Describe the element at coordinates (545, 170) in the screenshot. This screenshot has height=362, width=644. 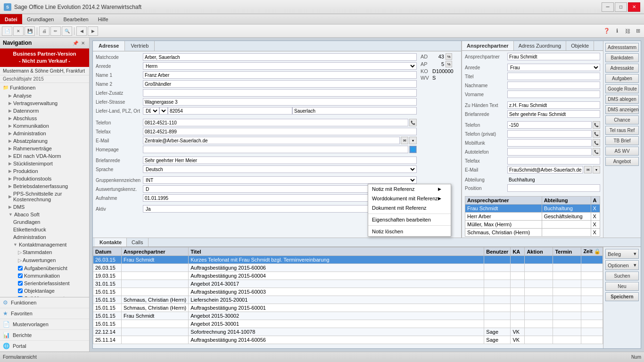
I see `contact-email-input` at that location.